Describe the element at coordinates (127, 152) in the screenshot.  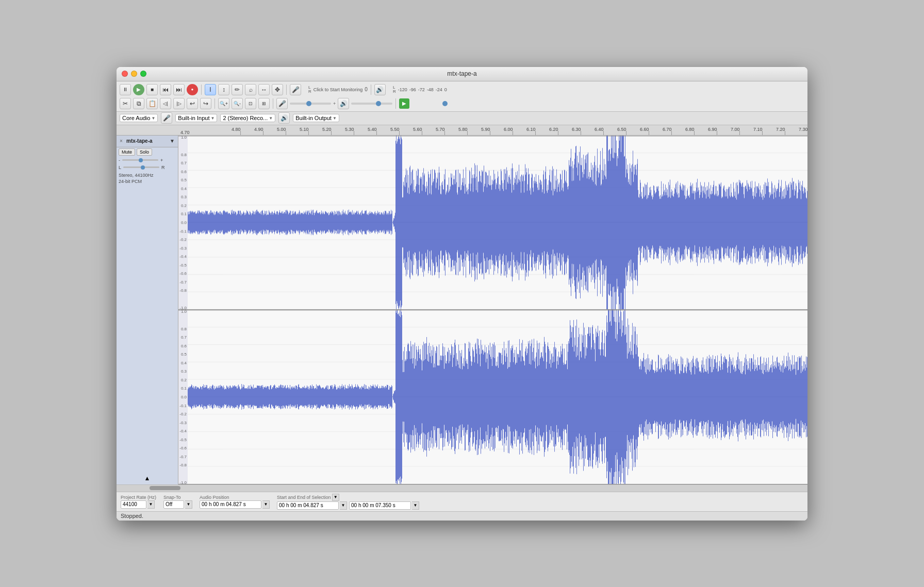
I see `mute-button: Mute` at that location.